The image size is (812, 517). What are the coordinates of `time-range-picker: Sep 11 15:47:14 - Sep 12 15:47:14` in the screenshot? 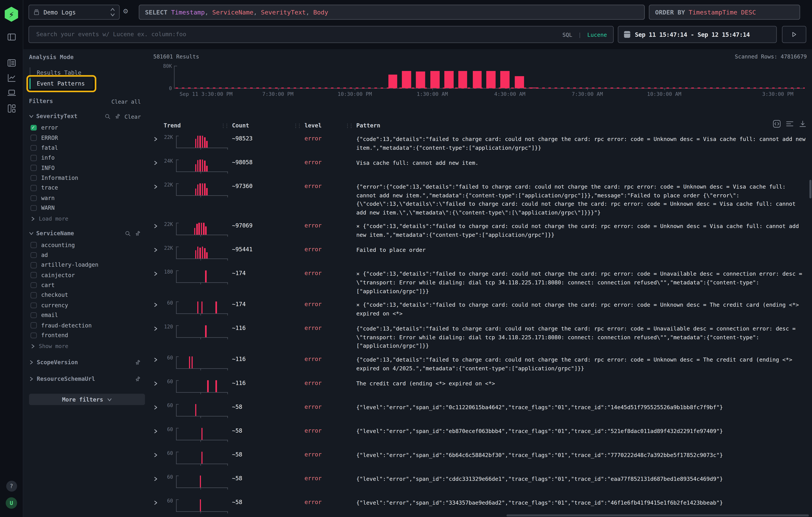 It's located at (697, 34).